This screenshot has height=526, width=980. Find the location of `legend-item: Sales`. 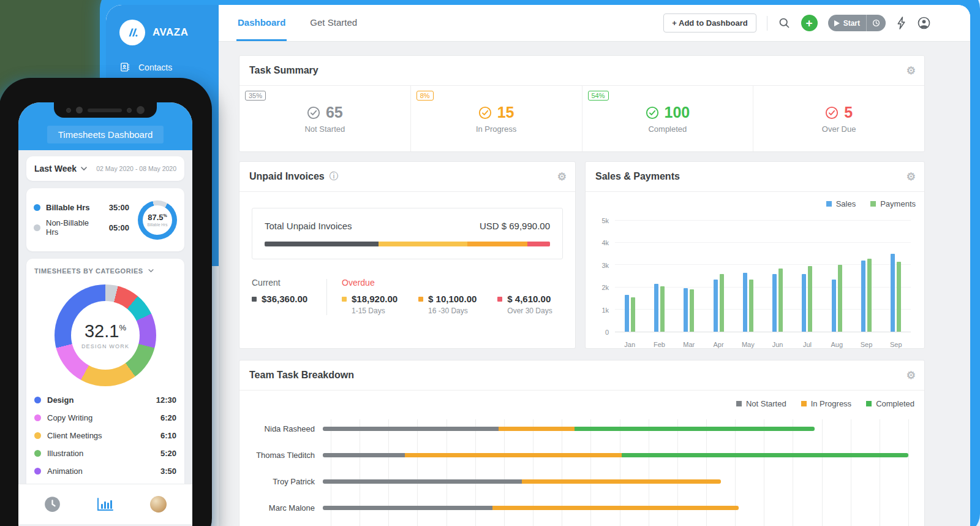

legend-item: Sales is located at coordinates (842, 204).